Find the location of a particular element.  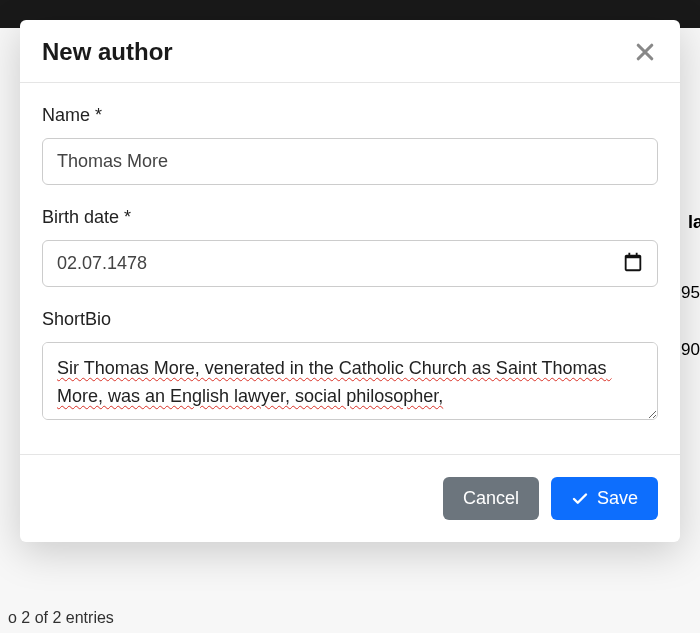

birth-date-input is located at coordinates (350, 264).